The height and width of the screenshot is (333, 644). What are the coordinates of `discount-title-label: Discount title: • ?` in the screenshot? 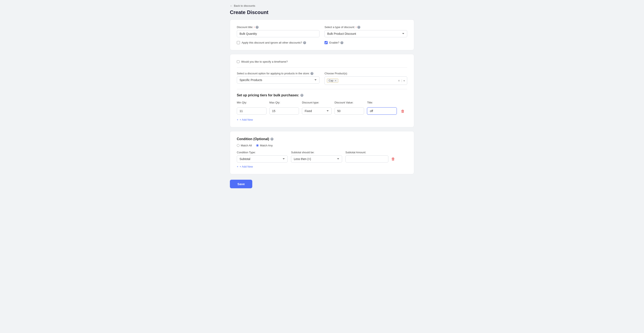 It's located at (278, 27).